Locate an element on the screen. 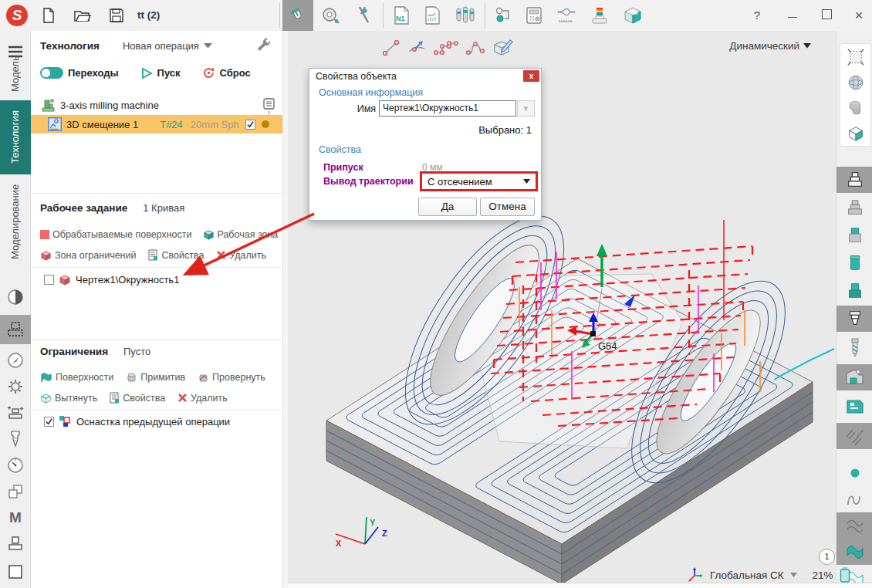  job-item-label: Чертеж1\Окружность1 is located at coordinates (127, 279).